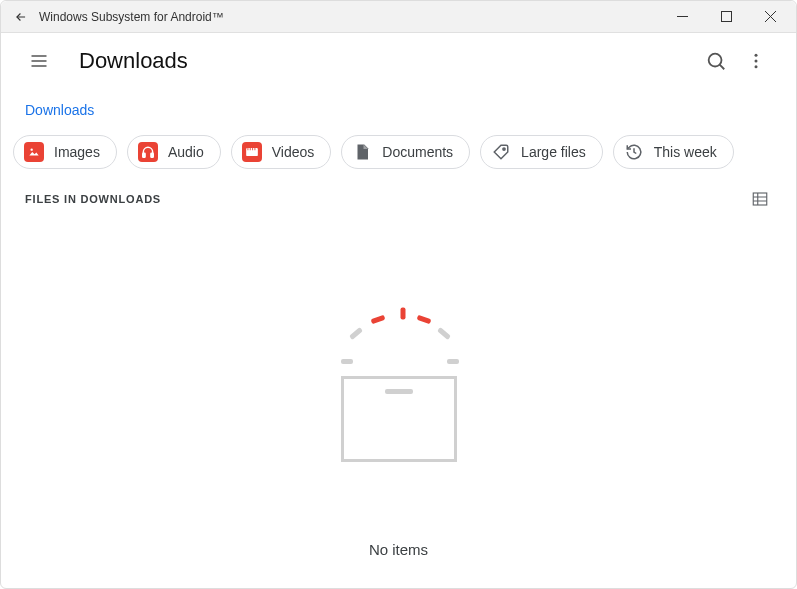  What do you see at coordinates (726, 17) in the screenshot?
I see `window-controls` at bounding box center [726, 17].